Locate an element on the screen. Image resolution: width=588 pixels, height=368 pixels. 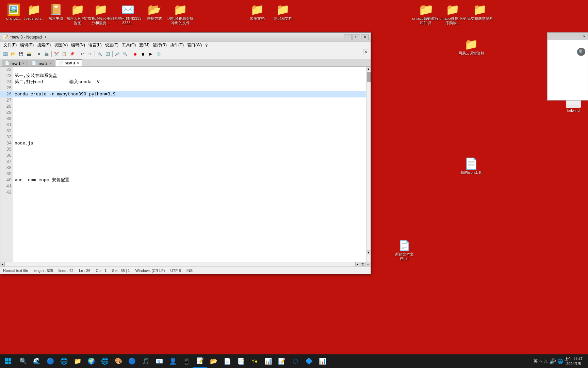
tab-close-2: ✕ is located at coordinates (51, 63).